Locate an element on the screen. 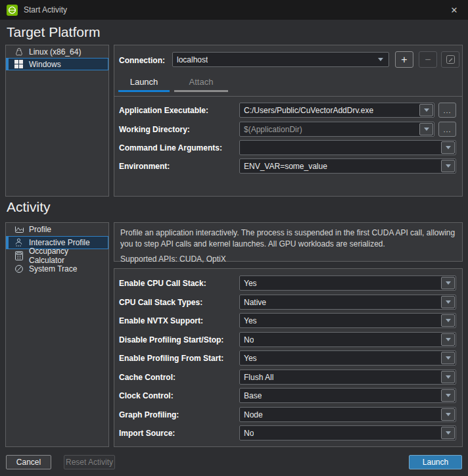 The width and height of the screenshot is (468, 476). enable-cpu-call-stack-select: Yes is located at coordinates (348, 283).